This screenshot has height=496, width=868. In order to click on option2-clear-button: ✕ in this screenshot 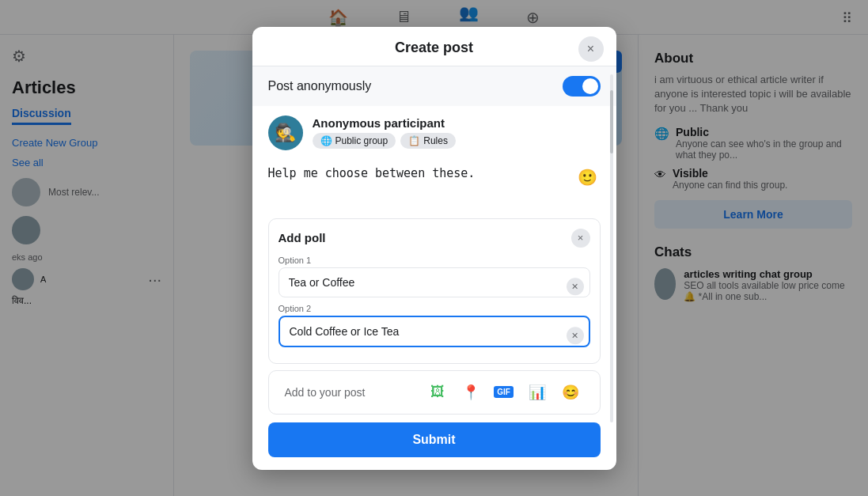, I will do `click(575, 335)`.